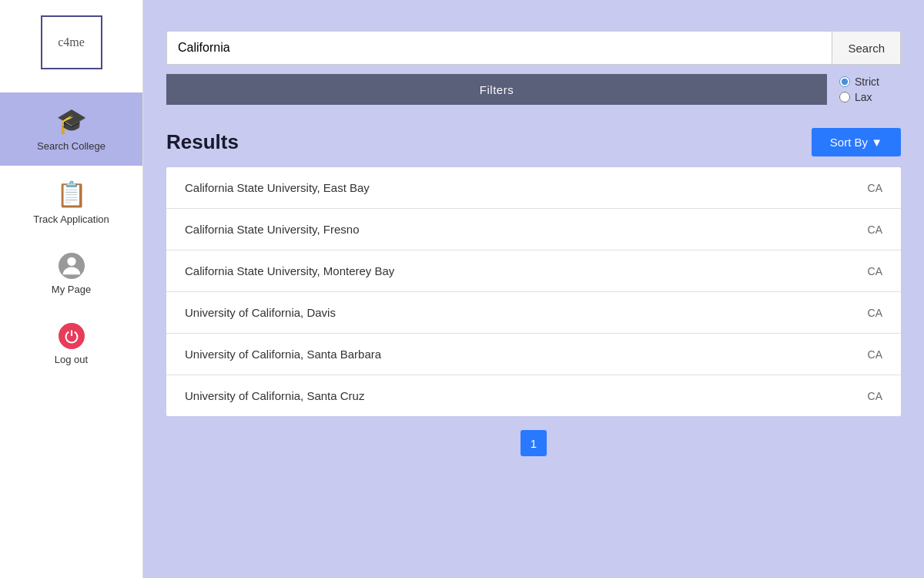 Image resolution: width=924 pixels, height=578 pixels. What do you see at coordinates (845, 82) in the screenshot?
I see `strict-radio` at bounding box center [845, 82].